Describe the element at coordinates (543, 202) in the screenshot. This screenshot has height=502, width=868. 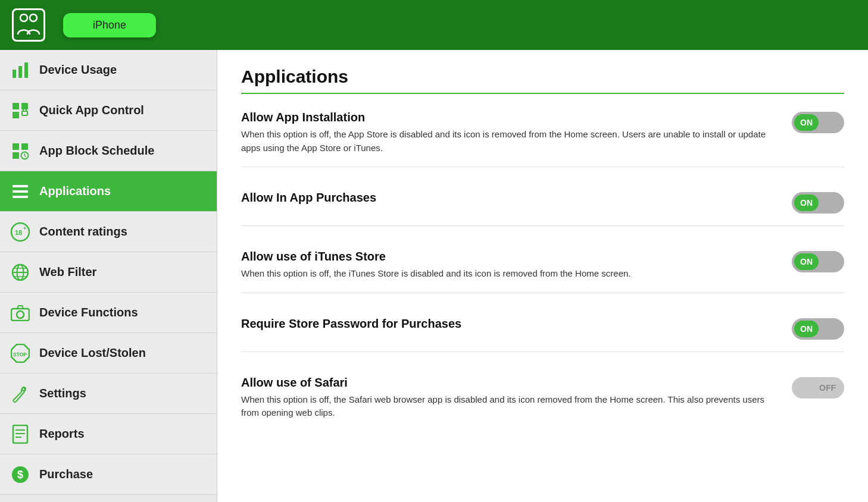
I see `setting-row-allow-in-app-purchases: Allow In App Purchases ON` at that location.